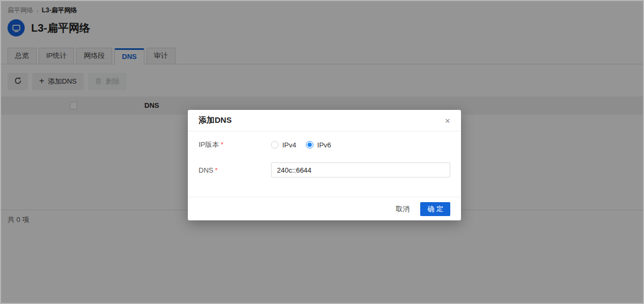 This screenshot has height=304, width=644. What do you see at coordinates (324, 209) in the screenshot?
I see `modal-footer: 取消 确 定` at bounding box center [324, 209].